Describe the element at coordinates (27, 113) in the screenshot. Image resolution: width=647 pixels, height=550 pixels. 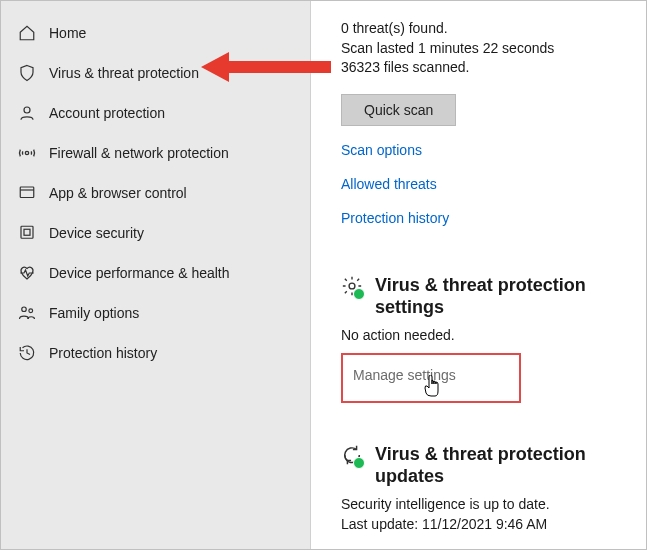
I see `account-icon` at that location.